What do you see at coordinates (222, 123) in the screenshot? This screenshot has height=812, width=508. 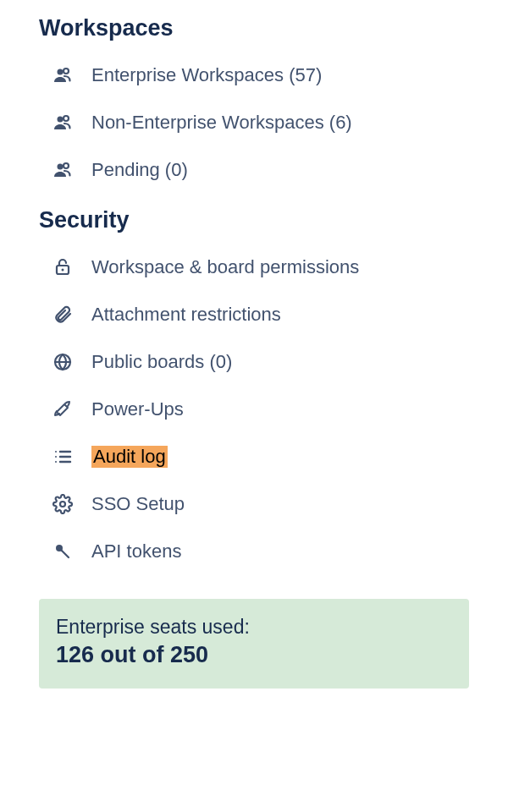 I see `sidebar-item-label: Non-Enterprise Workspaces (6)` at bounding box center [222, 123].